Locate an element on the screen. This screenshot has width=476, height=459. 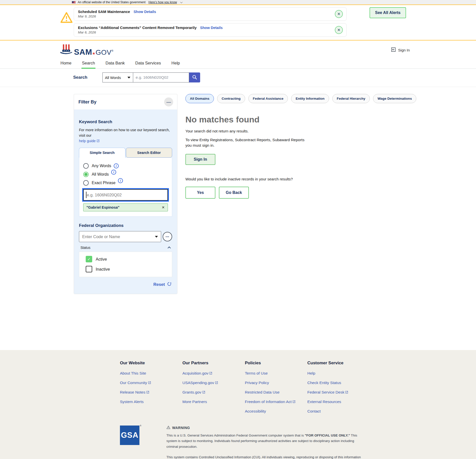
warning-title-row: WARNING is located at coordinates (266, 428).